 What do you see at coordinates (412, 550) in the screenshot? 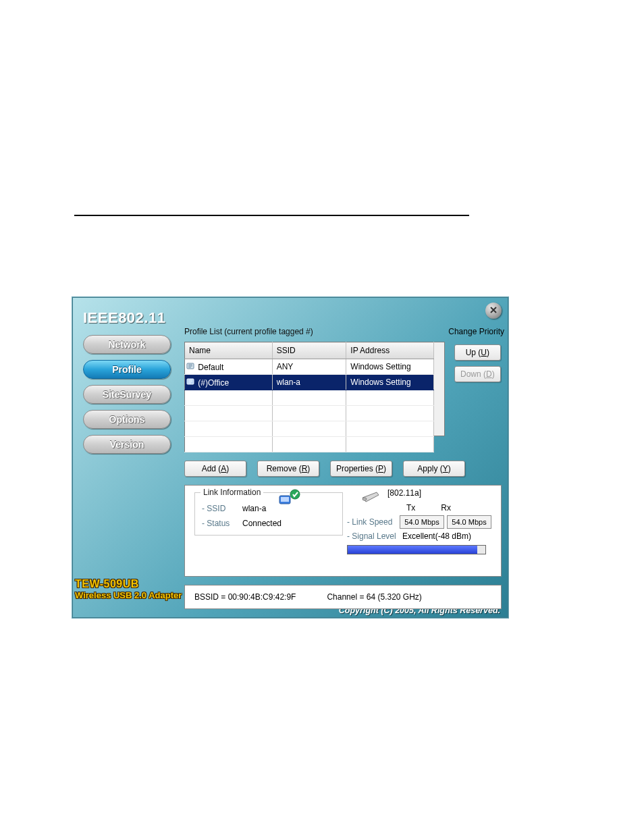
I see `signal-level-fill` at bounding box center [412, 550].